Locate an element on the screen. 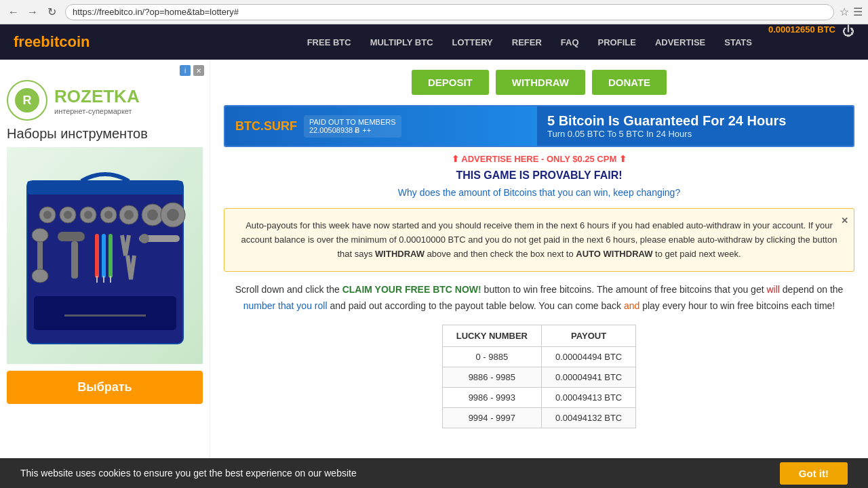 The width and height of the screenshot is (868, 488). paid-label: PAID OUT TO MEMBERS is located at coordinates (353, 122).